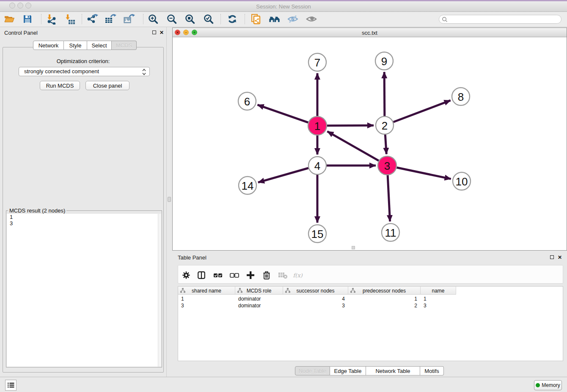 The image size is (567, 392). Describe the element at coordinates (267, 275) in the screenshot. I see `delete-row-icon` at that location.